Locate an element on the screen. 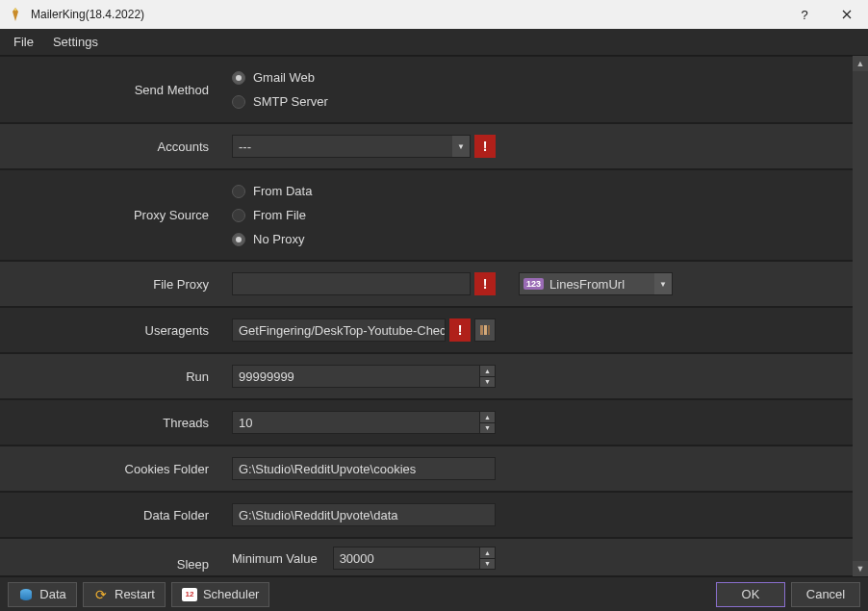 This screenshot has width=868, height=611. radio-proxy-from-file: From File is located at coordinates (269, 216).